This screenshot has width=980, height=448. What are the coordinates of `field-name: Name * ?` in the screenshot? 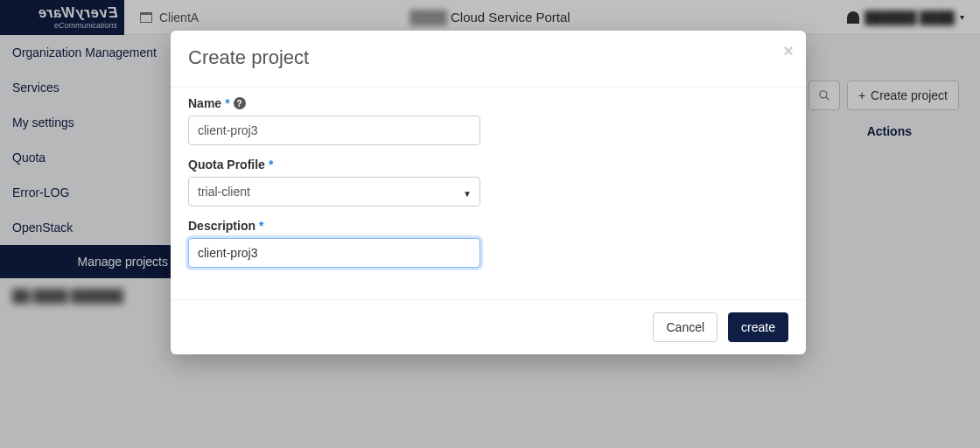 It's located at (488, 121).